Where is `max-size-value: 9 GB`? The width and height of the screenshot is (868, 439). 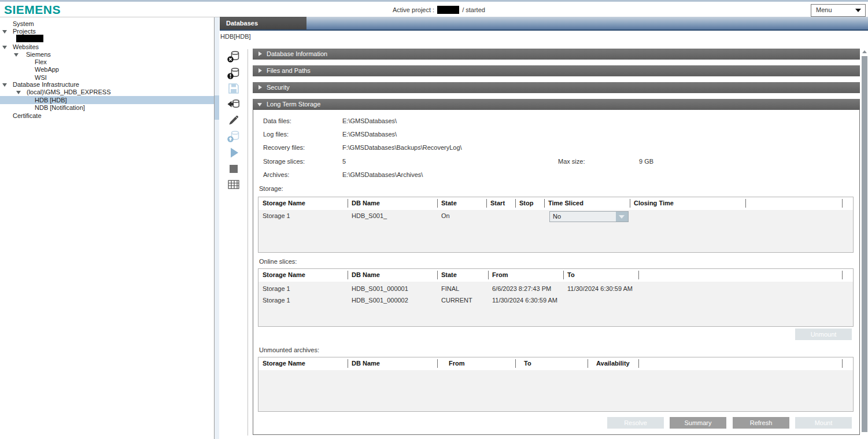
max-size-value: 9 GB is located at coordinates (647, 161).